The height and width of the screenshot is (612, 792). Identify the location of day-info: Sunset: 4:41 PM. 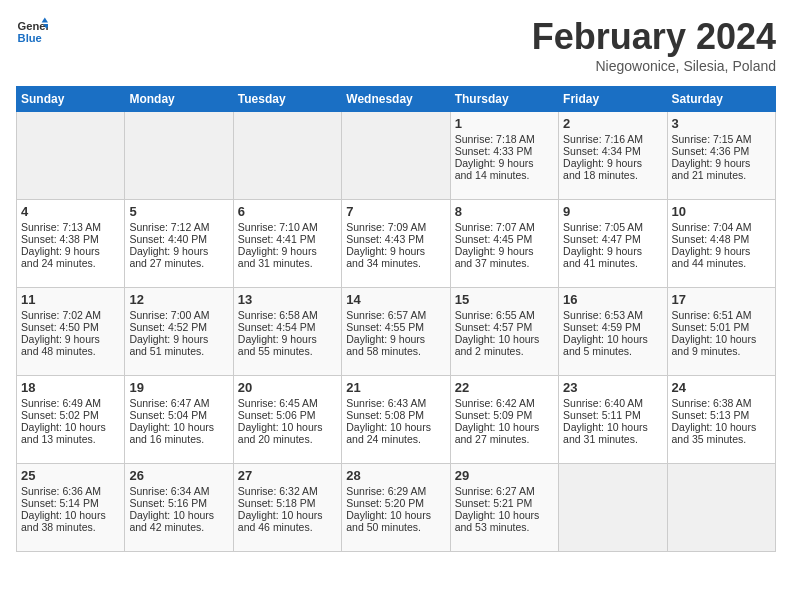
(288, 239).